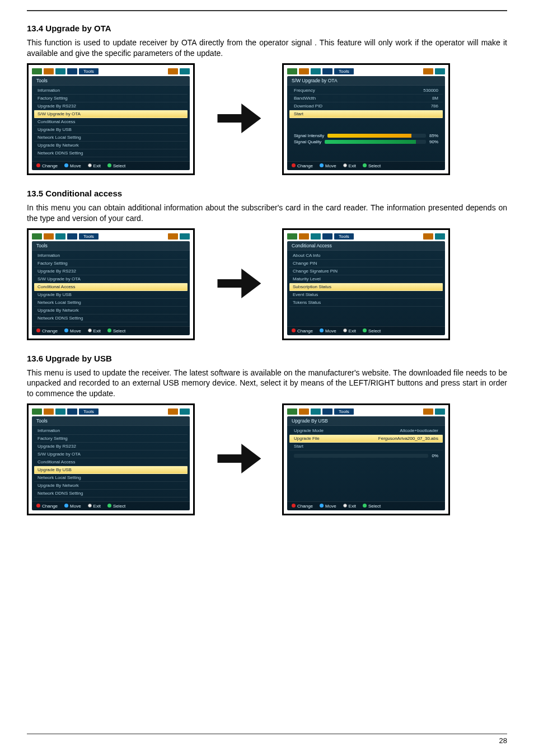 The height and width of the screenshot is (756, 534). Describe the element at coordinates (366, 295) in the screenshot. I see `menu-item: Event Status` at that location.